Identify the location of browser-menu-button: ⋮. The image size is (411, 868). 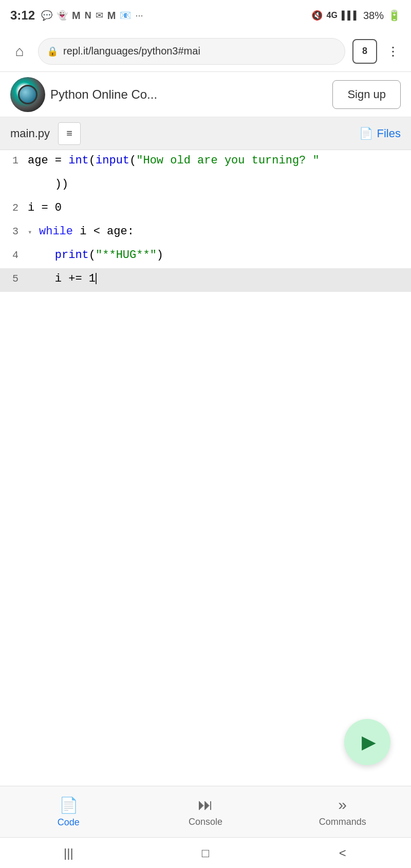
(394, 51).